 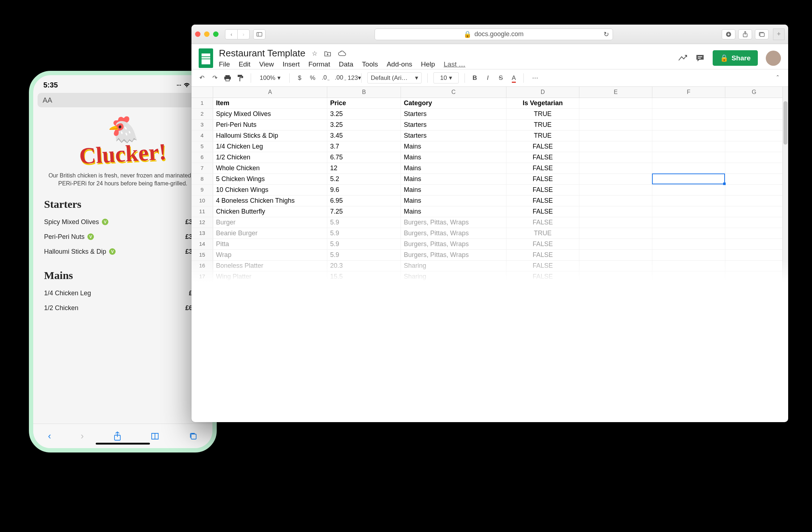 What do you see at coordinates (501, 78) in the screenshot?
I see `strike-icon: S` at bounding box center [501, 78].